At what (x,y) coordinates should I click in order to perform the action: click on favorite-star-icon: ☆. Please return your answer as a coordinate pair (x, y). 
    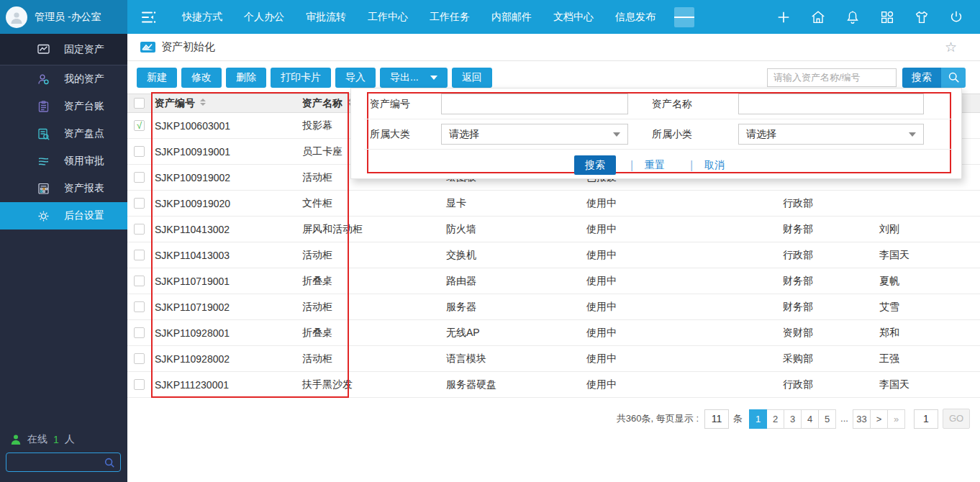
    Looking at the image, I should click on (951, 47).